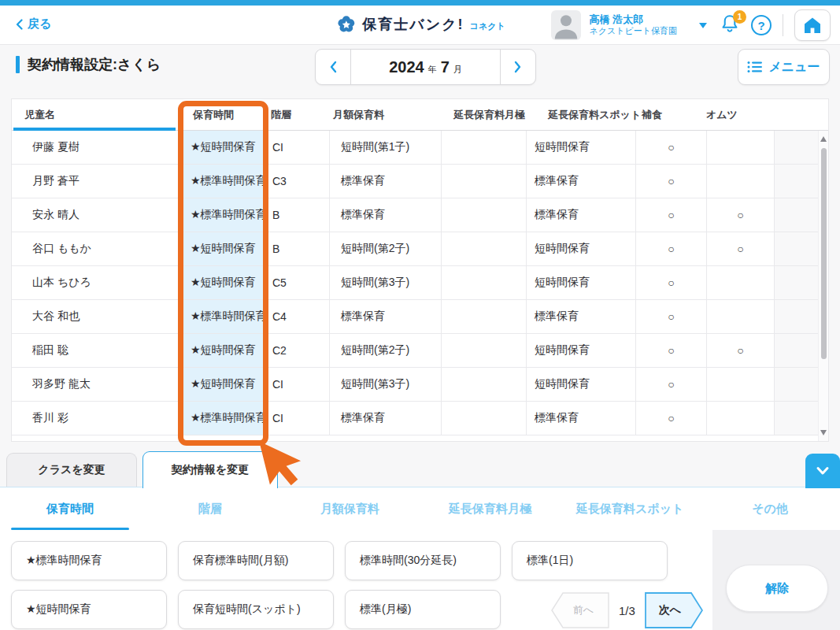  I want to click on panel-tab: 延長保育料スポット, so click(630, 509).